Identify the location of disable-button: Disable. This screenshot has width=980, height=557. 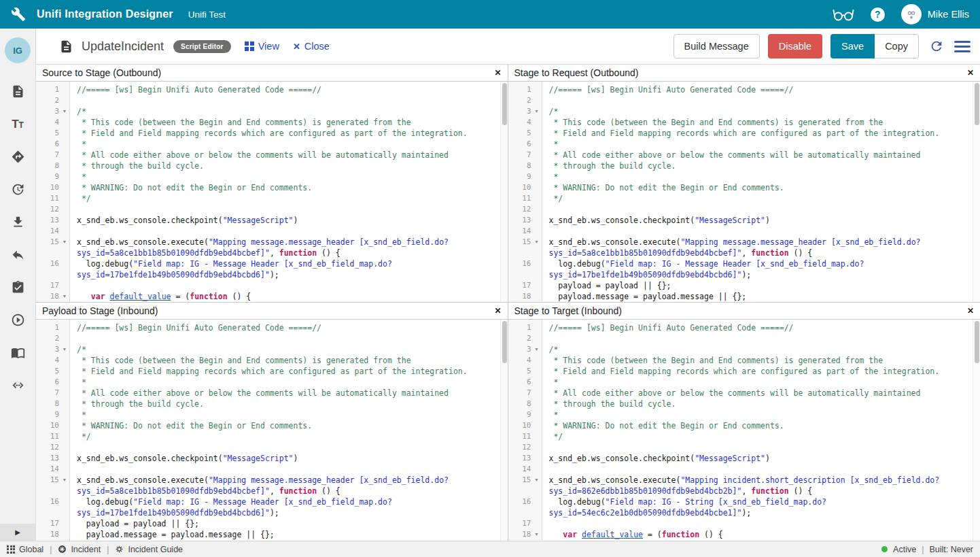
(795, 46).